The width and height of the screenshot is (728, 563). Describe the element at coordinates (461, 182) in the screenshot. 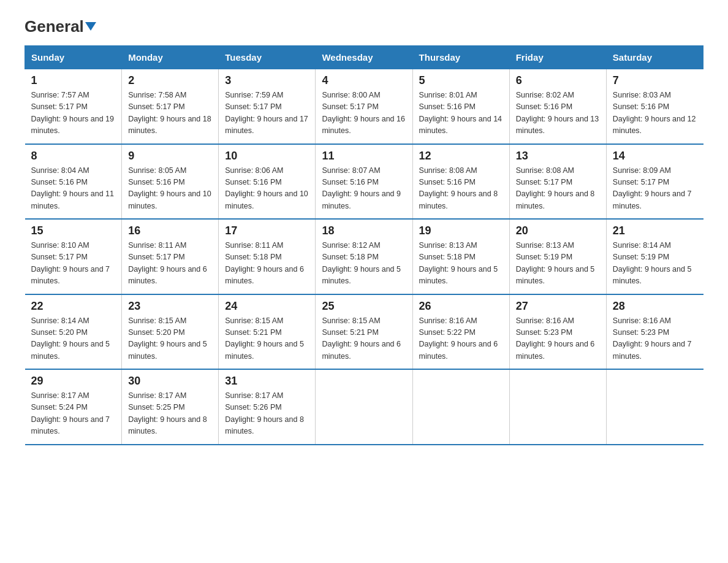

I see `calendar-cell: 12Sunrise: 8:08 AMSunset: 5:16 PMDayligh…` at that location.